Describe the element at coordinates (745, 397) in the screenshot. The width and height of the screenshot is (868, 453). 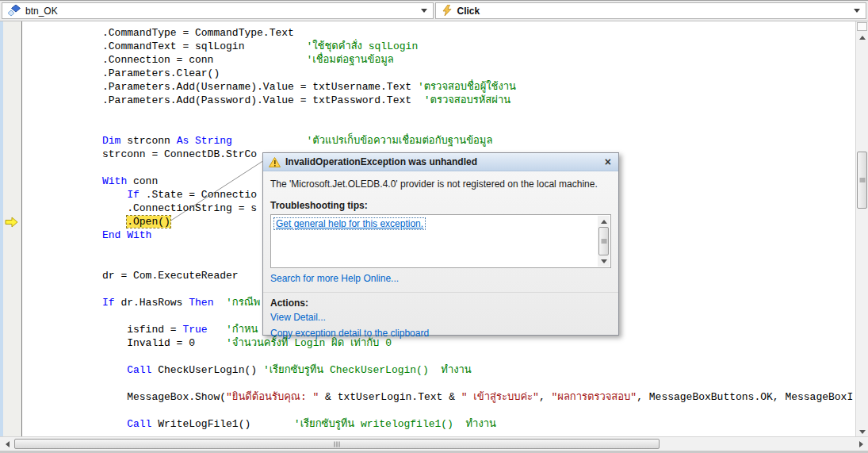
I see `code-segment: , MessageBoxButtons.OK, MessageBoxI` at that location.